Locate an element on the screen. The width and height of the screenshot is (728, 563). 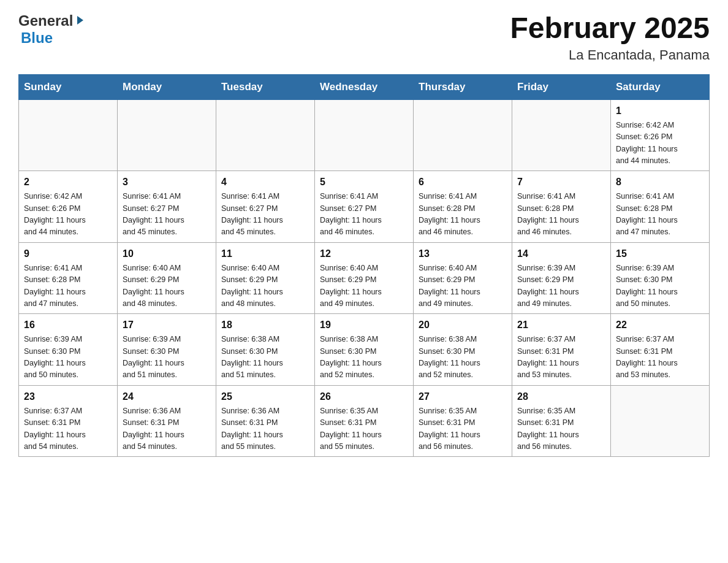
logo: General Blue is located at coordinates (52, 29).